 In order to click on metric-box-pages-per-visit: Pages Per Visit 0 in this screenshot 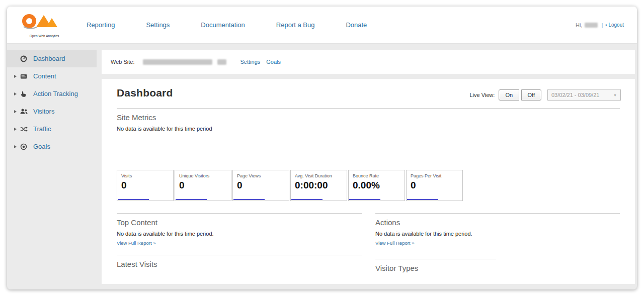, I will do `click(435, 185)`.